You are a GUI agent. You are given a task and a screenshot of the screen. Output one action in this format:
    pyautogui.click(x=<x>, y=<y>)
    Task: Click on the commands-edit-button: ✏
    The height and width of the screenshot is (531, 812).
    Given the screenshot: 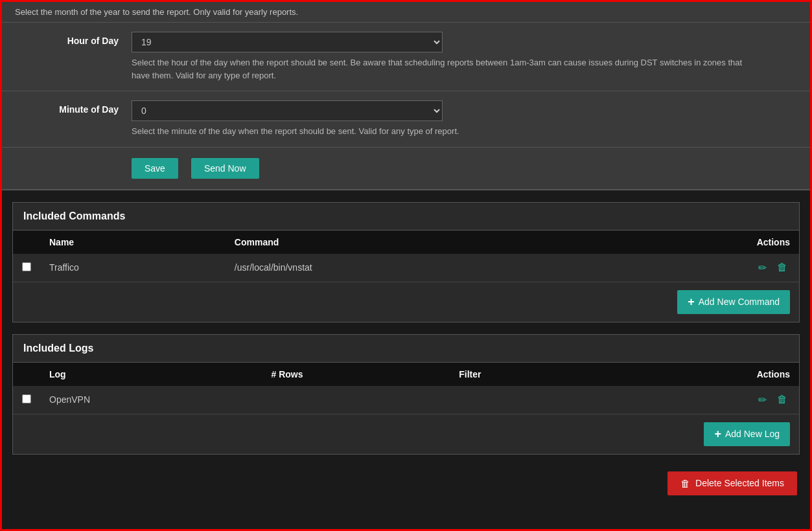 What is the action you would take?
    pyautogui.click(x=762, y=268)
    